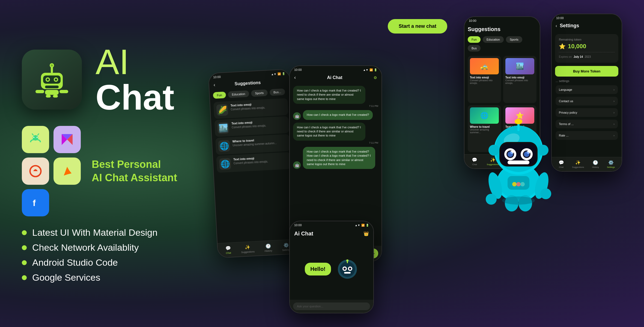 This screenshot has width=644, height=327. Describe the element at coordinates (502, 20) in the screenshot. I see `sug2-status-bar: 10:00` at that location.